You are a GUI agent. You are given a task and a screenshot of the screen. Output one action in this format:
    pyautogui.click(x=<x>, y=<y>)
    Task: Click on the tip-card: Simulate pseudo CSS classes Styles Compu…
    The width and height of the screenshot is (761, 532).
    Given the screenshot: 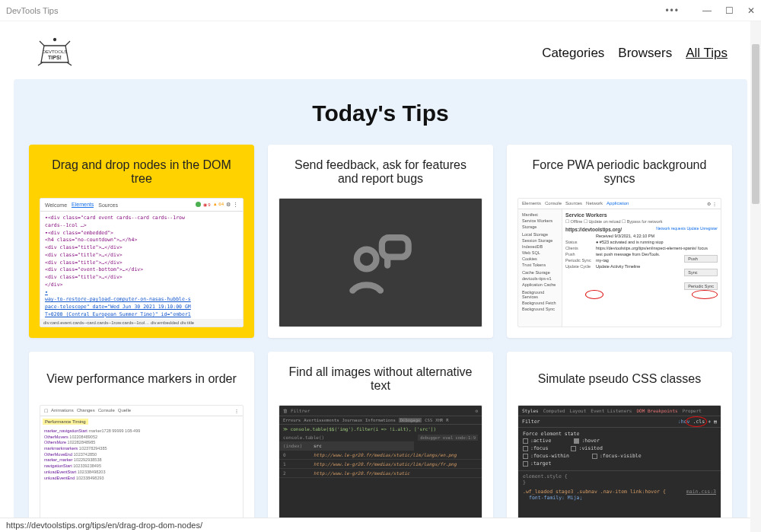 What is the action you would take?
    pyautogui.click(x=619, y=441)
    